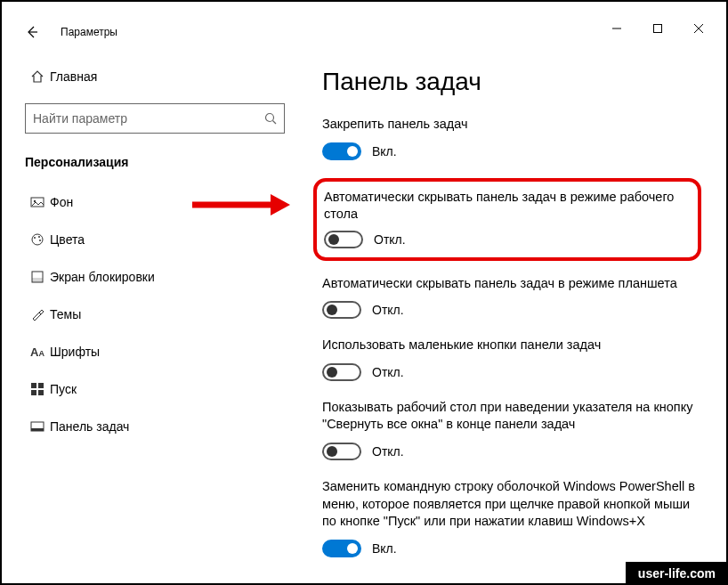  What do you see at coordinates (66, 314) in the screenshot?
I see `sidebar-item-label: Темы` at bounding box center [66, 314].